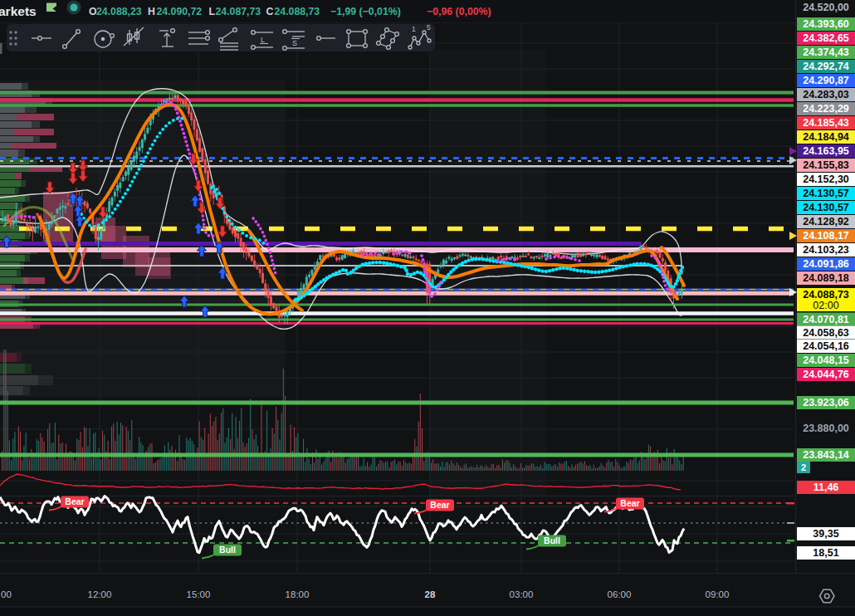 The image size is (855, 616). I want to click on svg-text: 18:00, so click(297, 594).